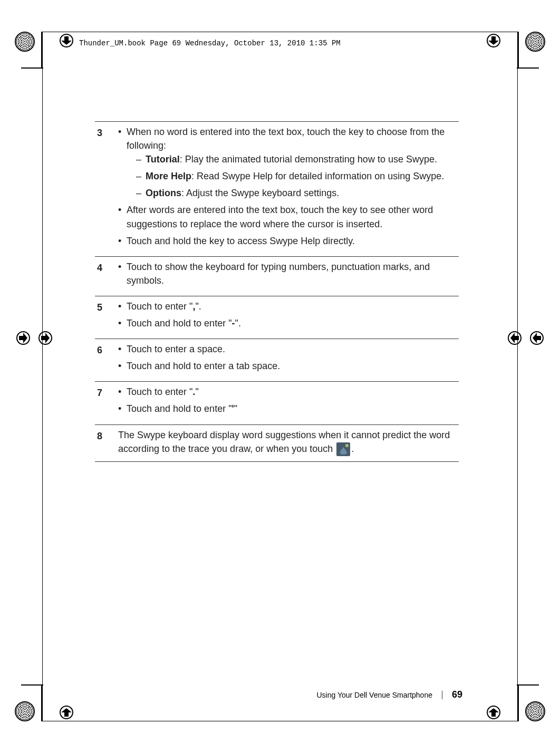  I want to click on sub-list-item: More Help: Read Swype Help for detailed …, so click(296, 176).